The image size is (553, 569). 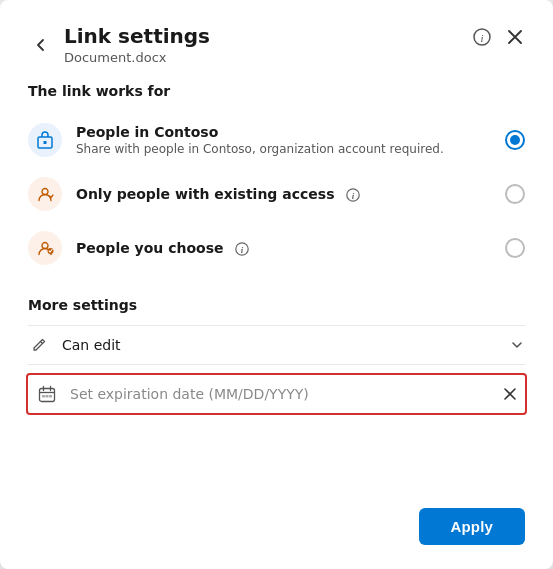 I want to click on people-choose-radio, so click(x=515, y=248).